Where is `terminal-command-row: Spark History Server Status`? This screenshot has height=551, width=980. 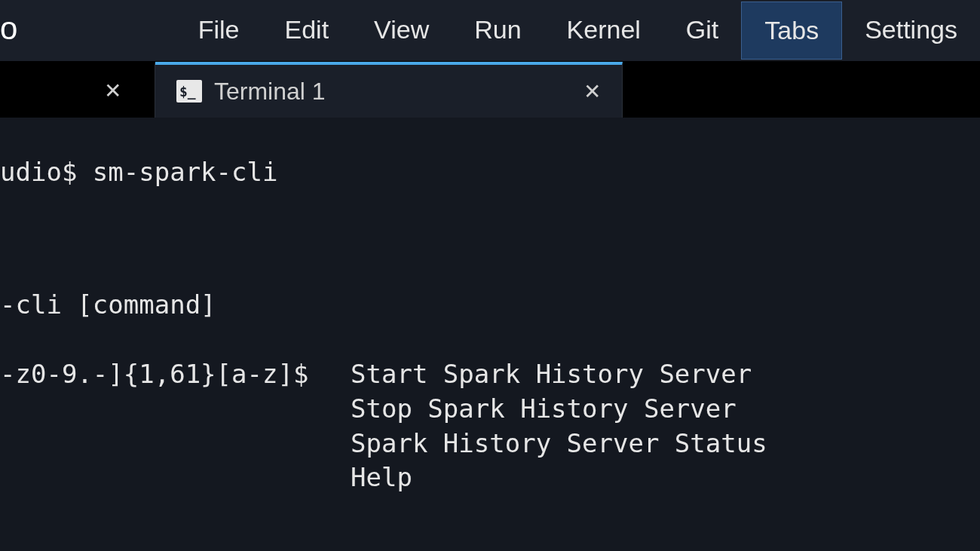 terminal-command-row: Spark History Server Status is located at coordinates (490, 444).